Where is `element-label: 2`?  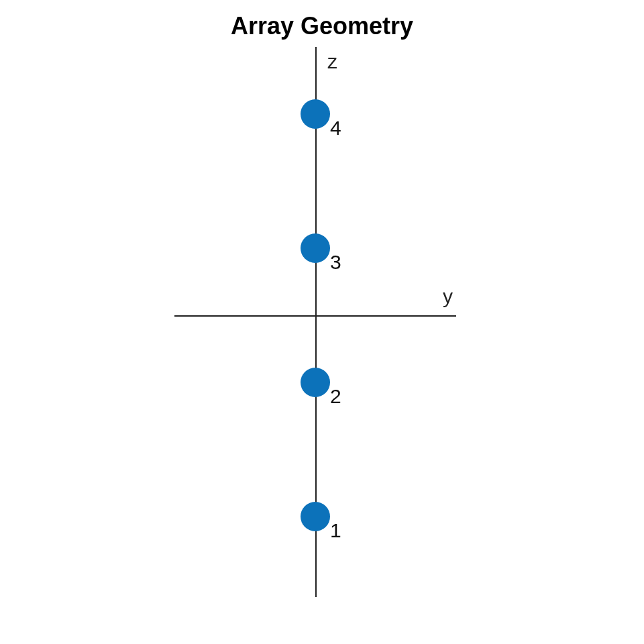
element-label: 2 is located at coordinates (335, 396).